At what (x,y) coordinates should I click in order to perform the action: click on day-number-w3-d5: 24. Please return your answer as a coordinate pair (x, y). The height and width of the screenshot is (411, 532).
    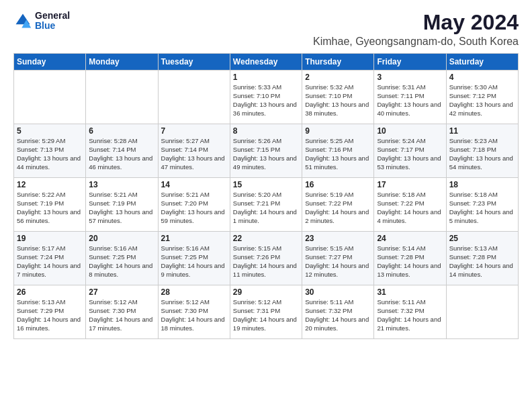
    Looking at the image, I should click on (410, 238).